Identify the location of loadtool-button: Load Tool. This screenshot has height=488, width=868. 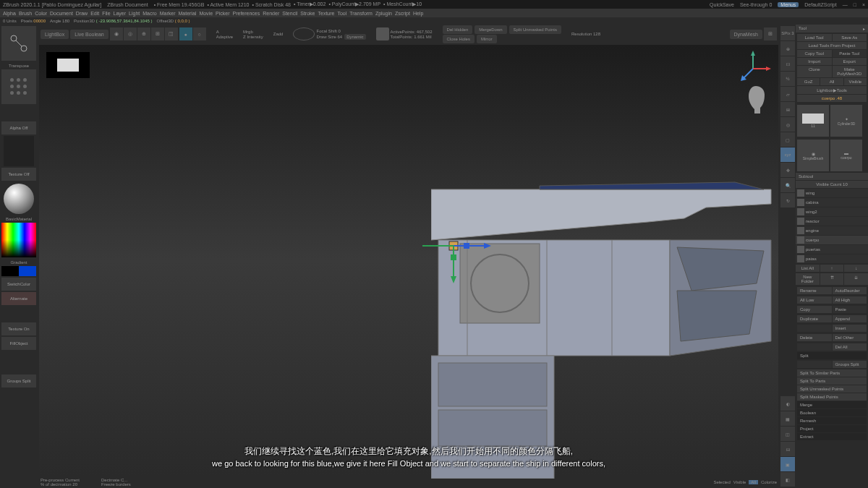
(814, 38).